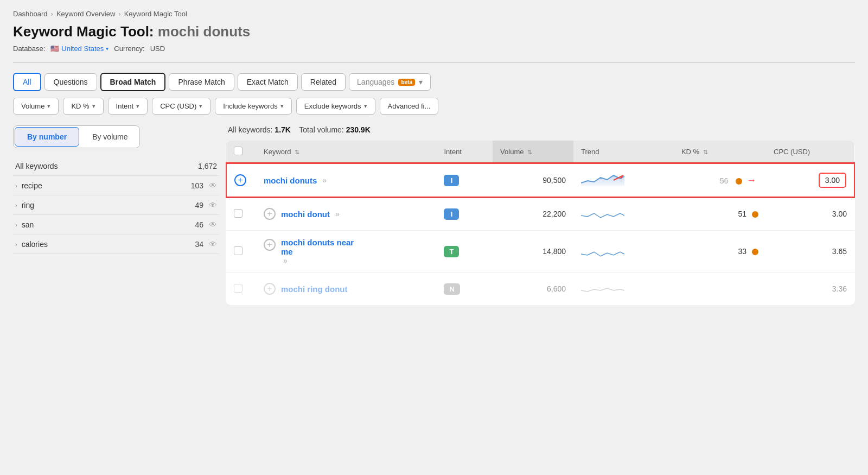 The height and width of the screenshot is (475, 868). What do you see at coordinates (213, 244) in the screenshot?
I see `sidebar-calories-eye-icon: 👁` at bounding box center [213, 244].